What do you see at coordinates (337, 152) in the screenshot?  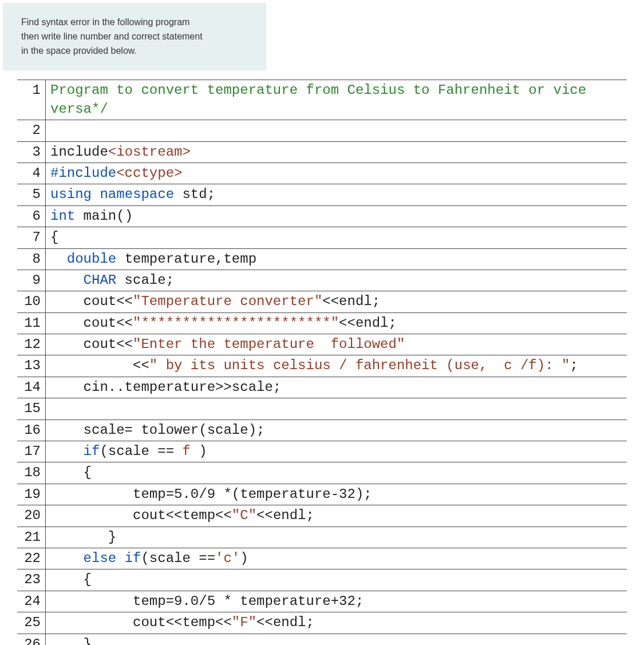 I see `code-cell: include<iostream>` at bounding box center [337, 152].